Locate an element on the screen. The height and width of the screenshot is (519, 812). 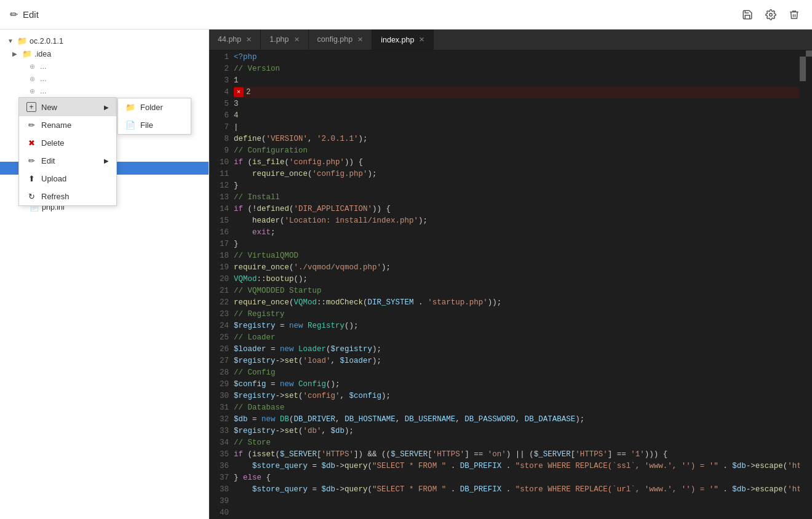
bottom-scrollbar is located at coordinates (809, 53).